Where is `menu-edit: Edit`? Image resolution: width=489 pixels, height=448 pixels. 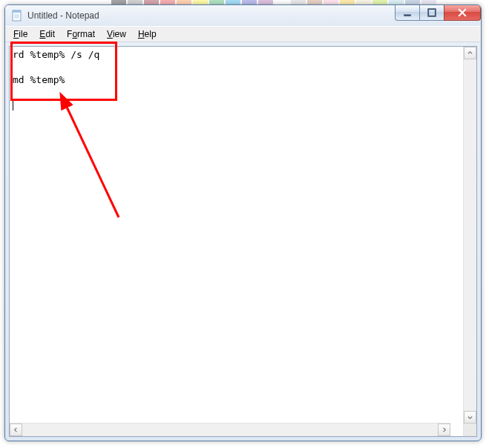
menu-edit: Edit is located at coordinates (47, 34).